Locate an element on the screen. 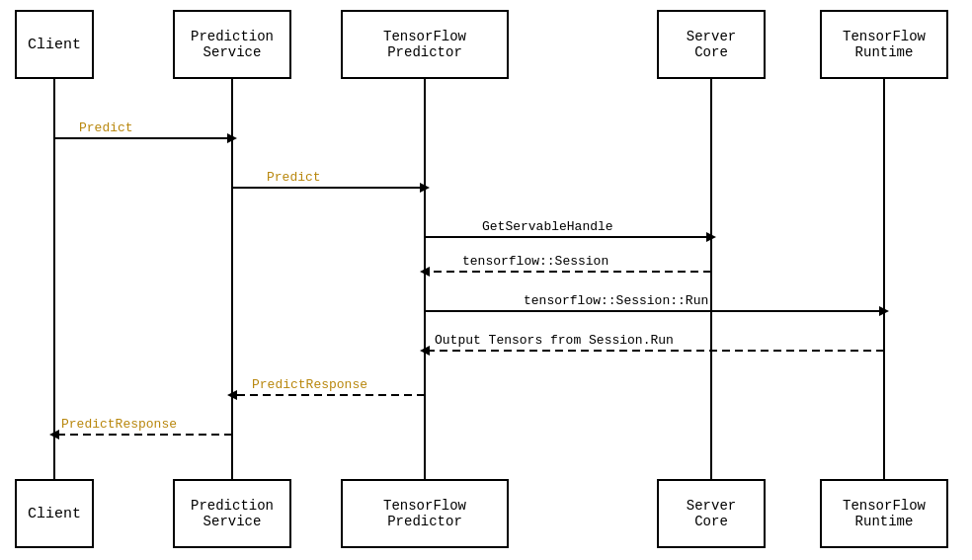  msg-label-predict1: Predict is located at coordinates (107, 128).